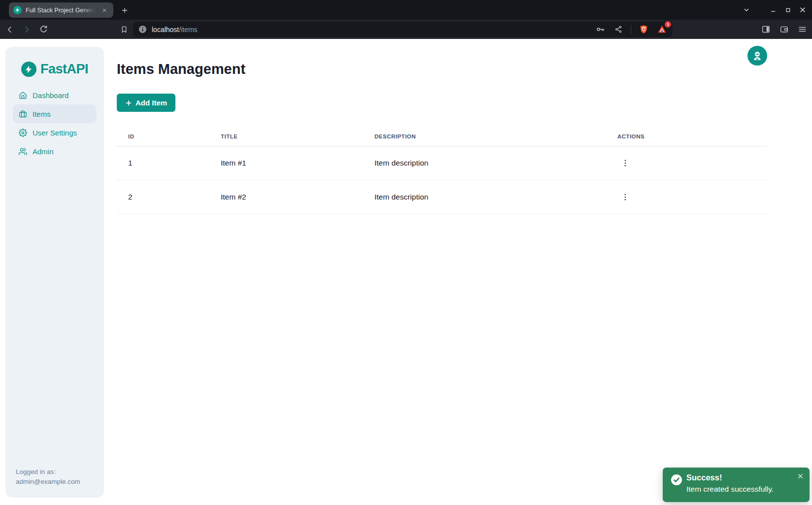  I want to click on browser-titlebar: Full Stack Project Genera, so click(406, 10).